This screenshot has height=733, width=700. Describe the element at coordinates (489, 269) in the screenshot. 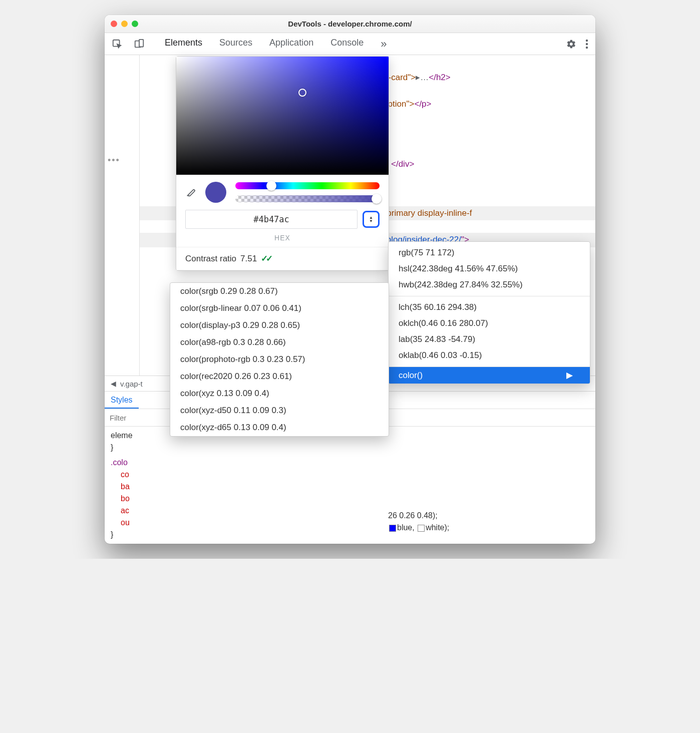

I see `format-option: hsl(242.38deg 41.56% 47.65%)` at that location.